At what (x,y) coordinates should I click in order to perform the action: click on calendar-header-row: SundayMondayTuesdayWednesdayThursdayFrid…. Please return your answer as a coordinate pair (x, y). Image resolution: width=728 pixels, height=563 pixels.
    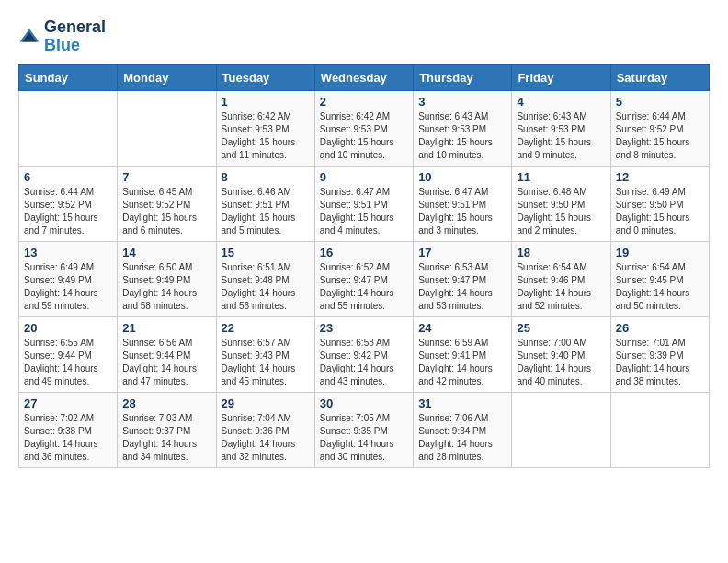
    Looking at the image, I should click on (364, 77).